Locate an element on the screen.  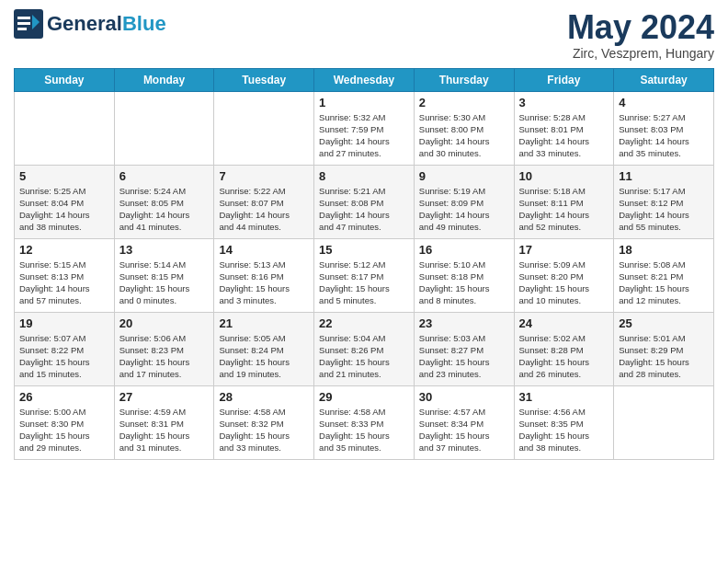
calendar-cell: 5Sunrise: 5:25 AM Sunset: 8:04 PM Daylig… is located at coordinates (64, 201).